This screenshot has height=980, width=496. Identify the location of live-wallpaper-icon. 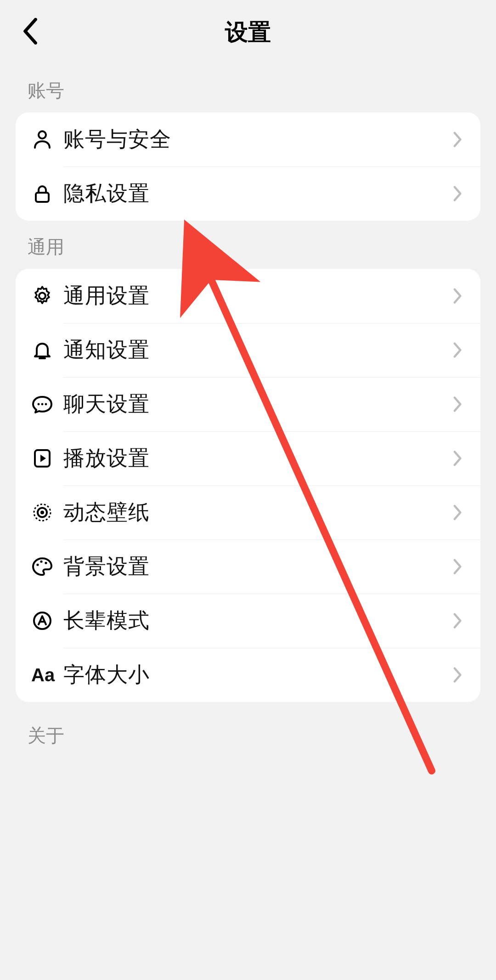
(47, 512).